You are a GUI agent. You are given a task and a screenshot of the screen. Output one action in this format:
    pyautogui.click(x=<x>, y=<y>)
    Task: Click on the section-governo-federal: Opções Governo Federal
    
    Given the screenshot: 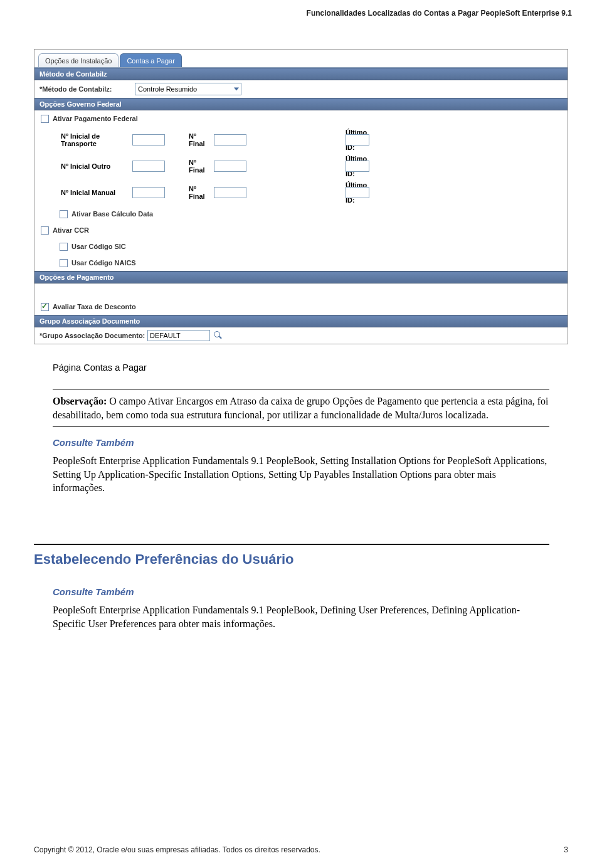 What is the action you would take?
    pyautogui.click(x=301, y=104)
    